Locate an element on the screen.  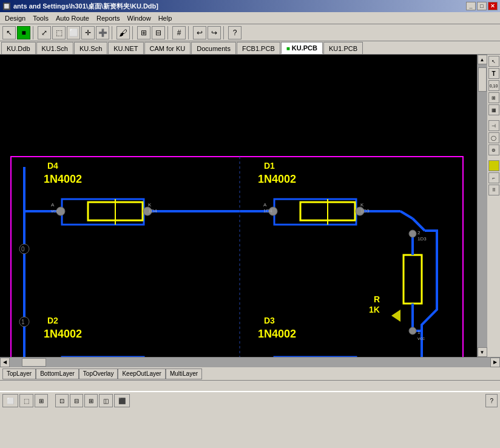
cross-tool: ✛ is located at coordinates (88, 33).